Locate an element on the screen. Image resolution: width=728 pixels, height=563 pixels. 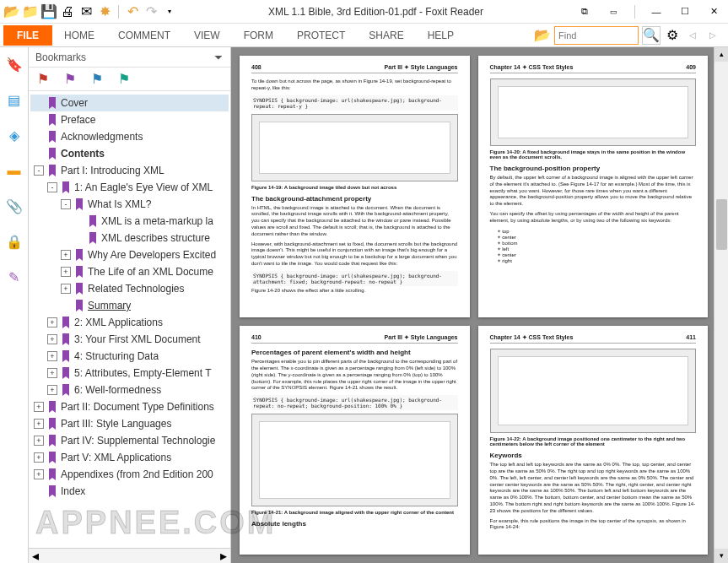
bookmark-item: +Related Technologies is located at coordinates (130, 289).